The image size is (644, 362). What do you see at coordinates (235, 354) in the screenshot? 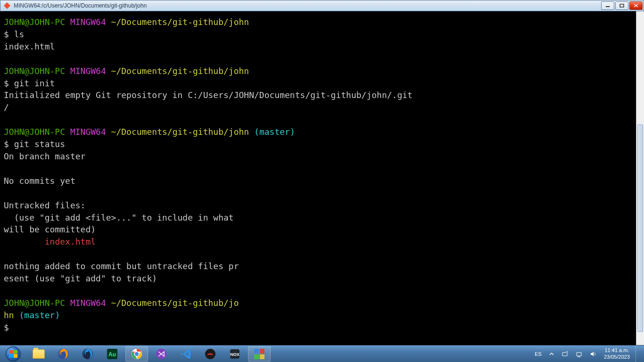
I see `nox-icon: NOX` at bounding box center [235, 354].